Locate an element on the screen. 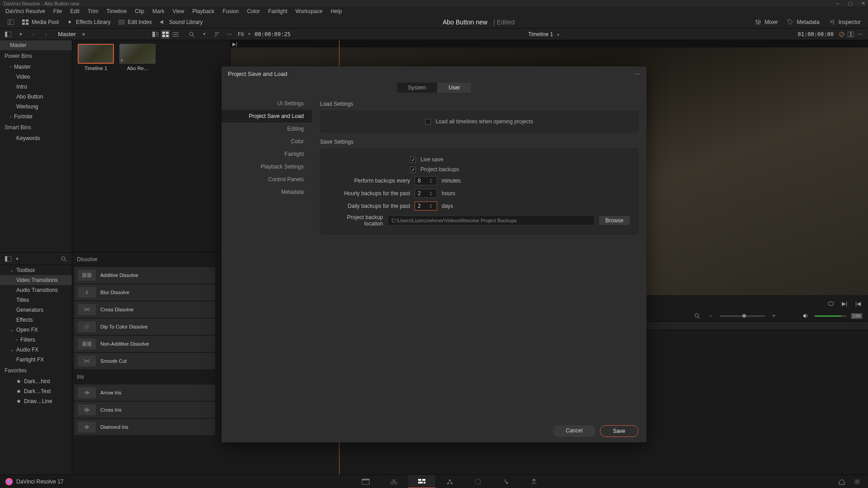 Image resolution: width=868 pixels, height=488 pixels. bin-fortnite: ›Fortnite is located at coordinates (36, 117).